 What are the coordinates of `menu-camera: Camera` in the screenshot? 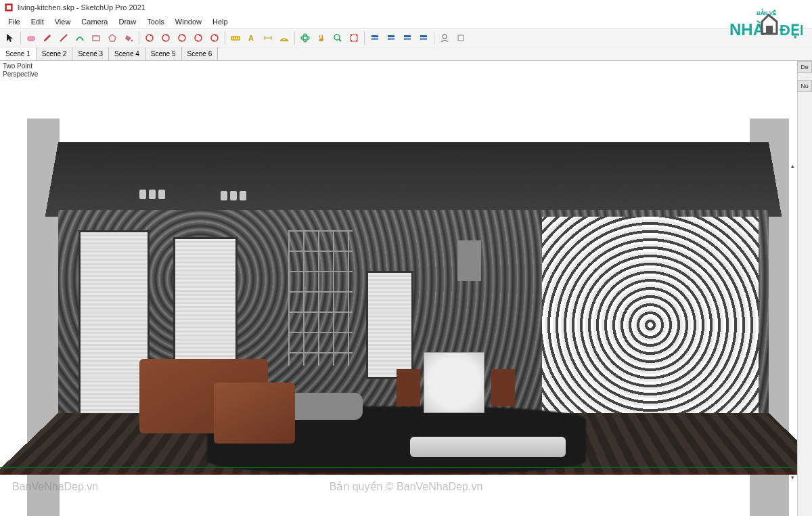 It's located at (95, 22).